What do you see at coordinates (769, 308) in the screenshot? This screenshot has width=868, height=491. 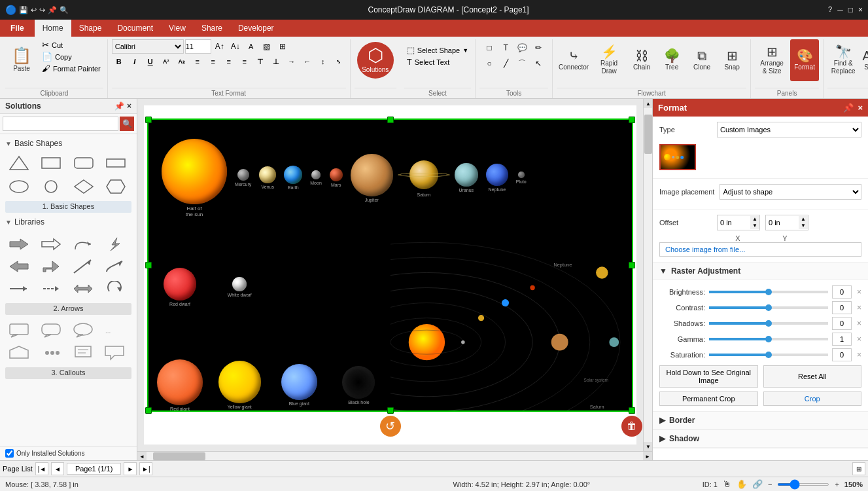 I see `contrast-slider-thumb` at bounding box center [769, 308].